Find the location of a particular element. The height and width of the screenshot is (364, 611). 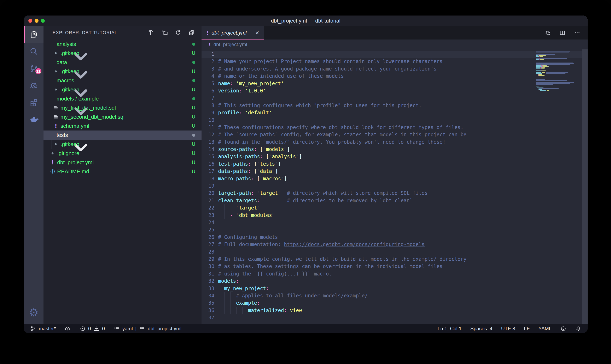

doc-link: https://docs.getdbt.com/docs/configuring… is located at coordinates (354, 244).